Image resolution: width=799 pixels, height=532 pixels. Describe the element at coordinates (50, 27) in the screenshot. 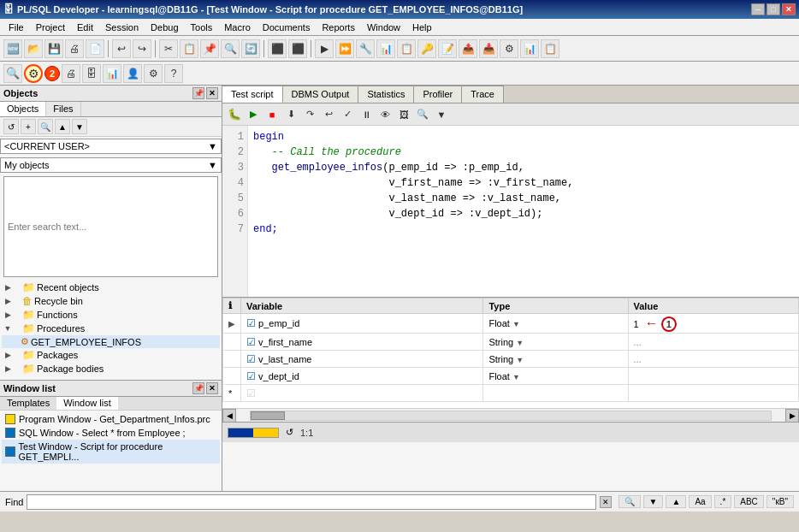

I see `menu-project: Project` at that location.